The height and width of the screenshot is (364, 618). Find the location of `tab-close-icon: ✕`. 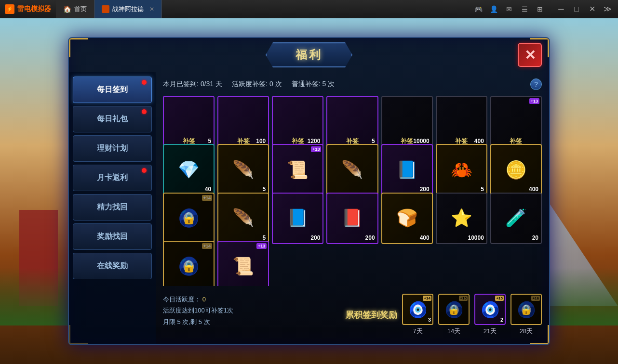

tab-close-icon: ✕ is located at coordinates (152, 9).